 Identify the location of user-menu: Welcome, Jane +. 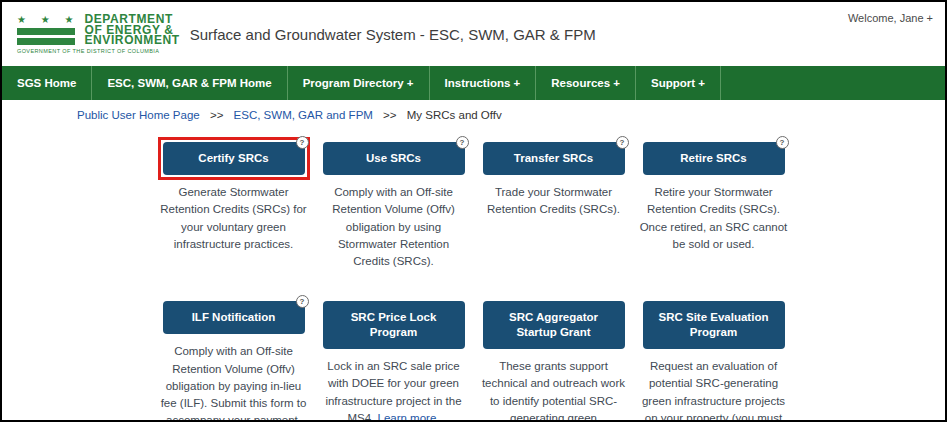
(890, 18).